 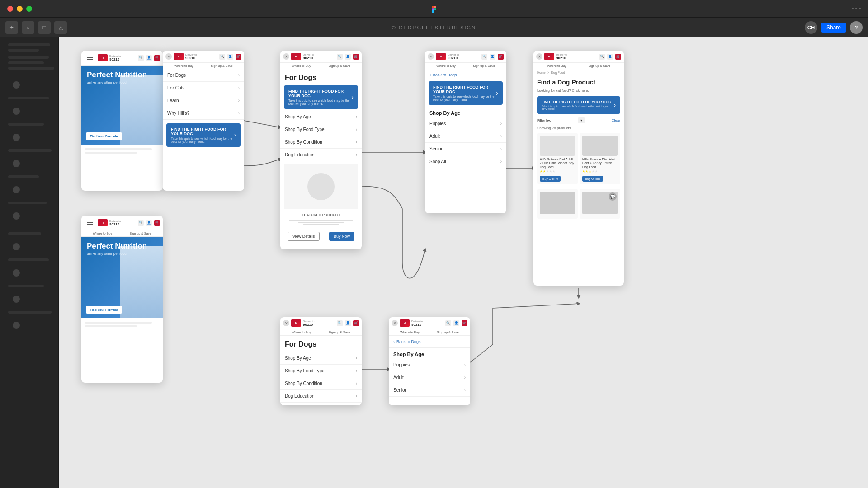 I want to click on search-icon-8: 🔍, so click(x=448, y=324).